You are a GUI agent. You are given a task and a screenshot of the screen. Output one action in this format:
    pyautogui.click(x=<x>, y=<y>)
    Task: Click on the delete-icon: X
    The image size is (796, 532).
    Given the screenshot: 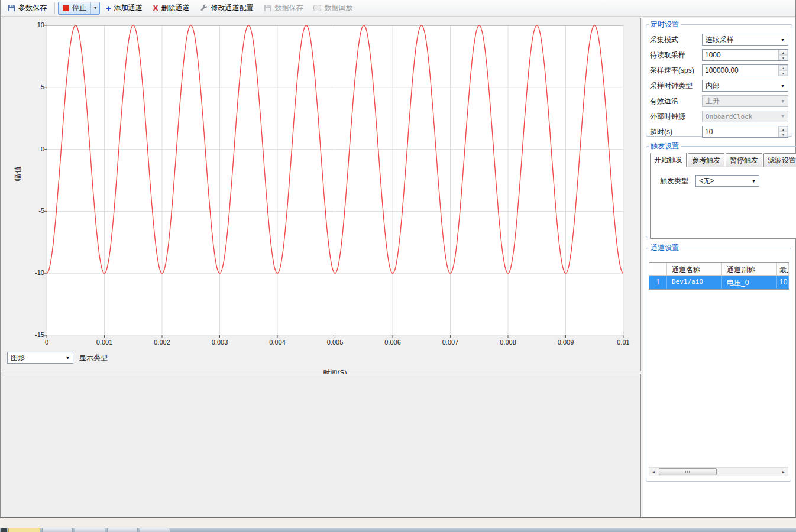 What is the action you would take?
    pyautogui.click(x=156, y=8)
    